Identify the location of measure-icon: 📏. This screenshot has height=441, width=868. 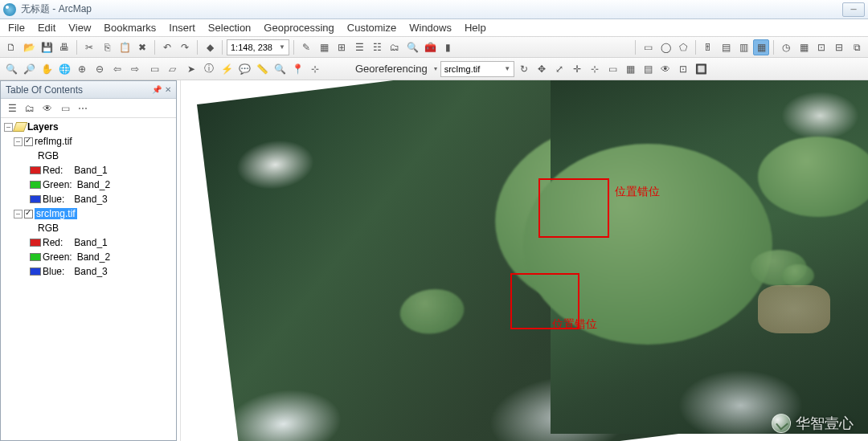
(262, 69).